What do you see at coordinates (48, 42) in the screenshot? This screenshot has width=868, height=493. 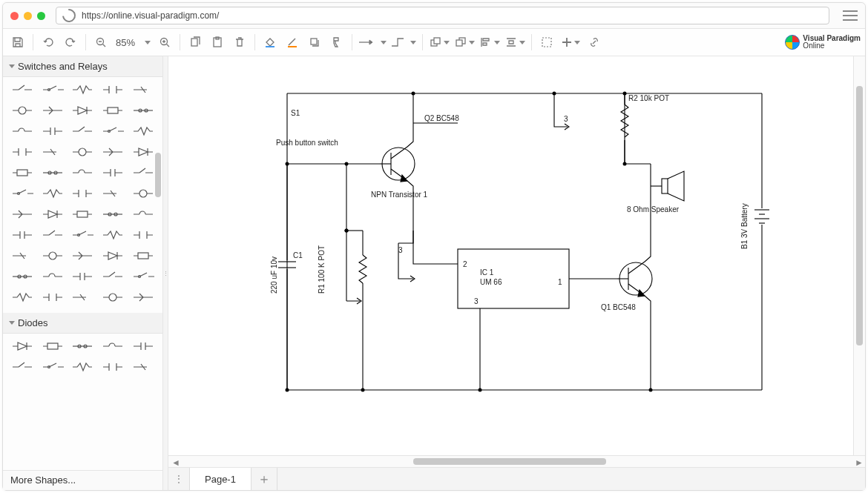 I see `undo-button` at bounding box center [48, 42].